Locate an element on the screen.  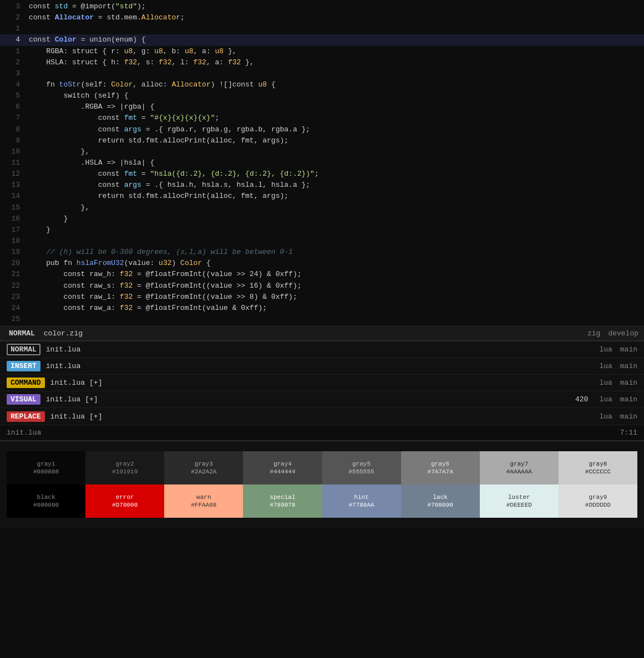
code-line: 18 is located at coordinates (322, 241).